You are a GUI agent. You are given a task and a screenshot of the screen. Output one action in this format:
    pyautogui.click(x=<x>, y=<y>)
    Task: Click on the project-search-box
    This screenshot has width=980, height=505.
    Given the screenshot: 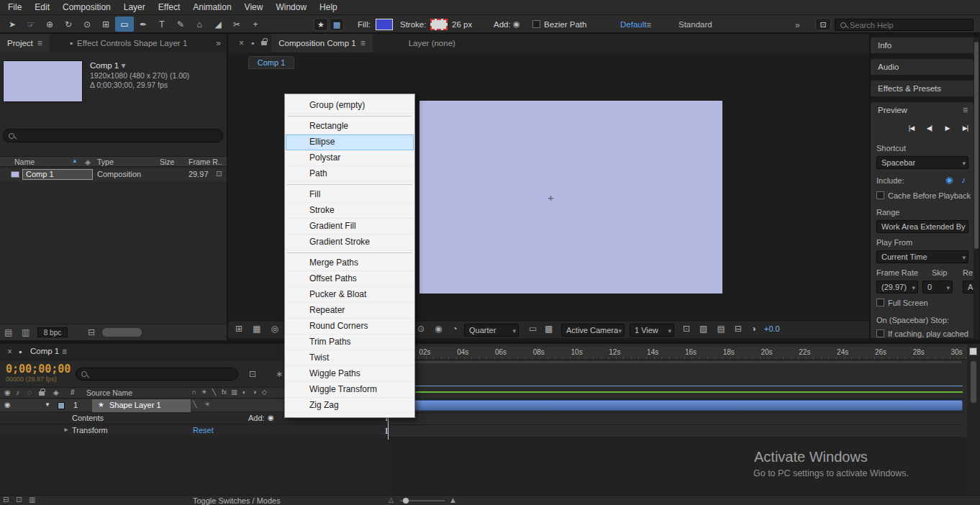 What is the action you would take?
    pyautogui.click(x=113, y=135)
    